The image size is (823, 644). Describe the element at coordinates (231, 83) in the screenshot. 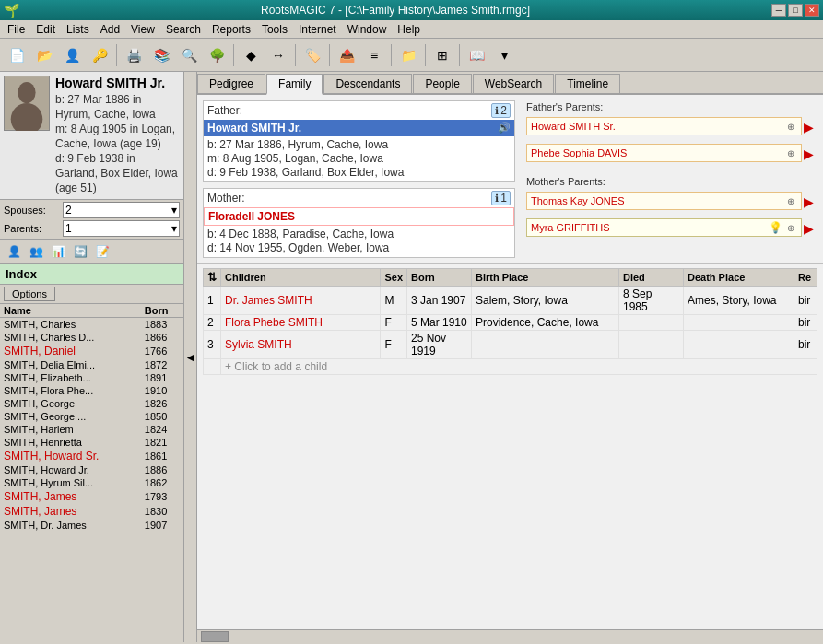

I see `tab-pedigree: Pedigree` at that location.